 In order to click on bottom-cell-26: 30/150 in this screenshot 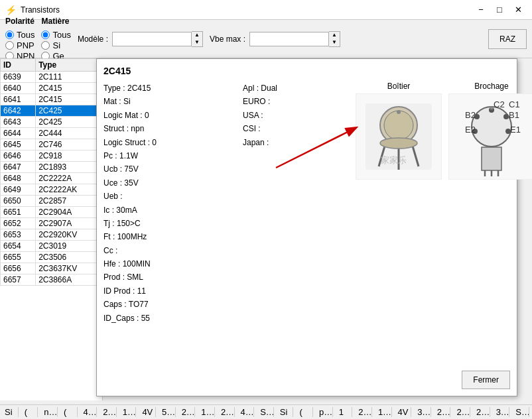, I will do `click(502, 412)`.